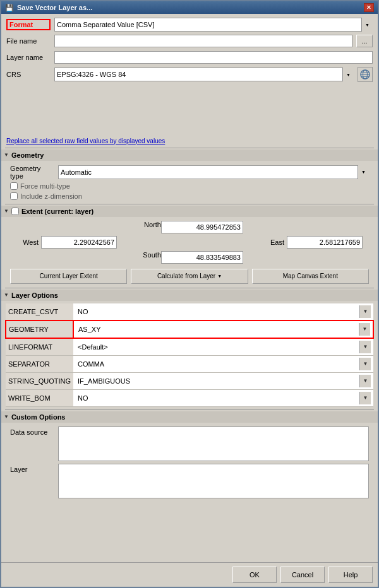  I want to click on write-bom-key: WRITE_BOM, so click(39, 397).